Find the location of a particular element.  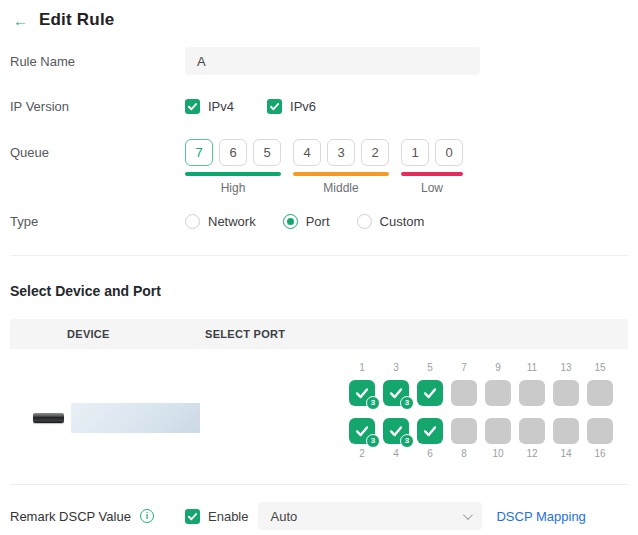

rule-name-input is located at coordinates (332, 61).